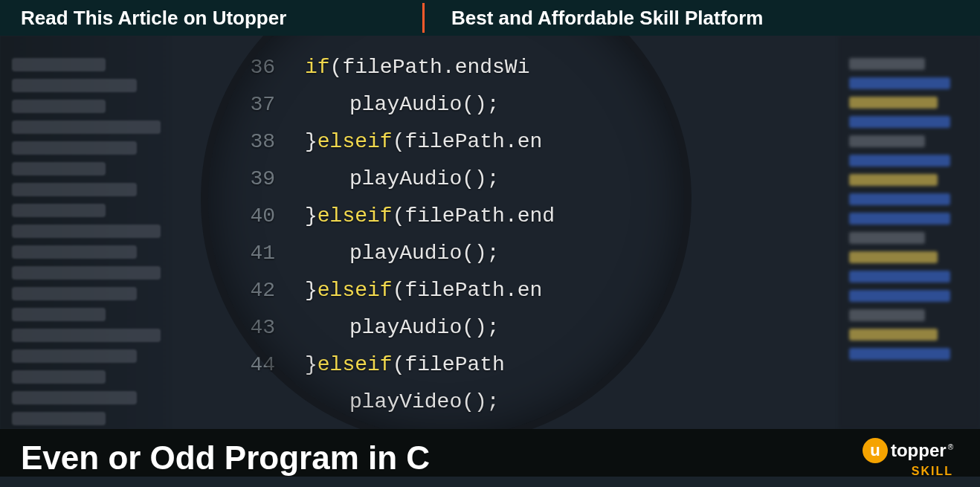  I want to click on logo-u-icon: u, so click(875, 451).